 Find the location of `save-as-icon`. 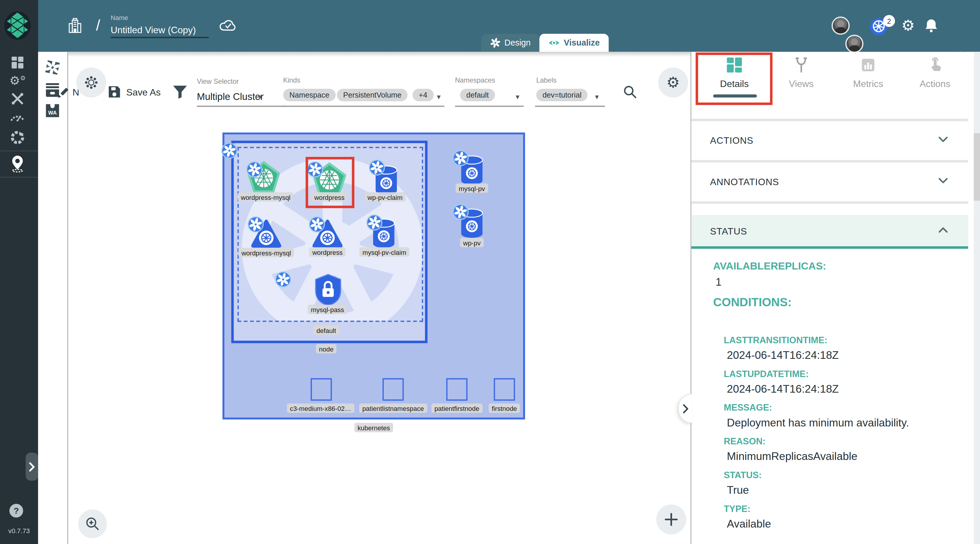

save-as-icon is located at coordinates (115, 92).